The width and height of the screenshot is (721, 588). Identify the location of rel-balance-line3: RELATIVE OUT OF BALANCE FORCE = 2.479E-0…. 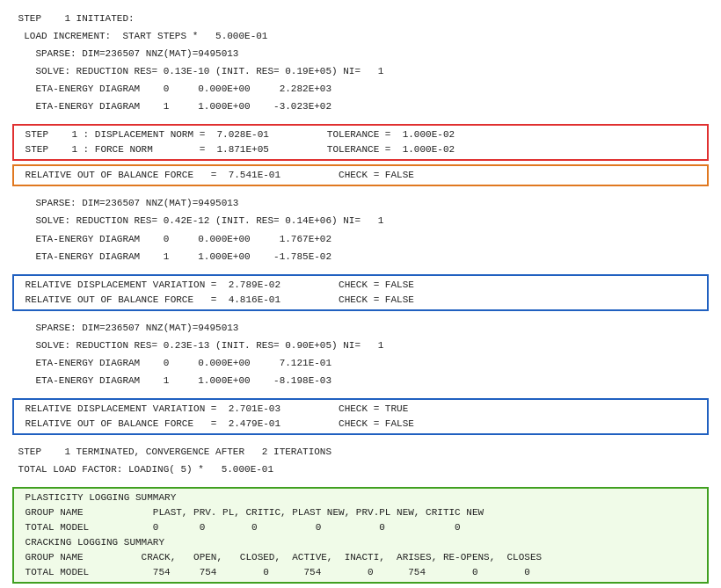
(360, 424).